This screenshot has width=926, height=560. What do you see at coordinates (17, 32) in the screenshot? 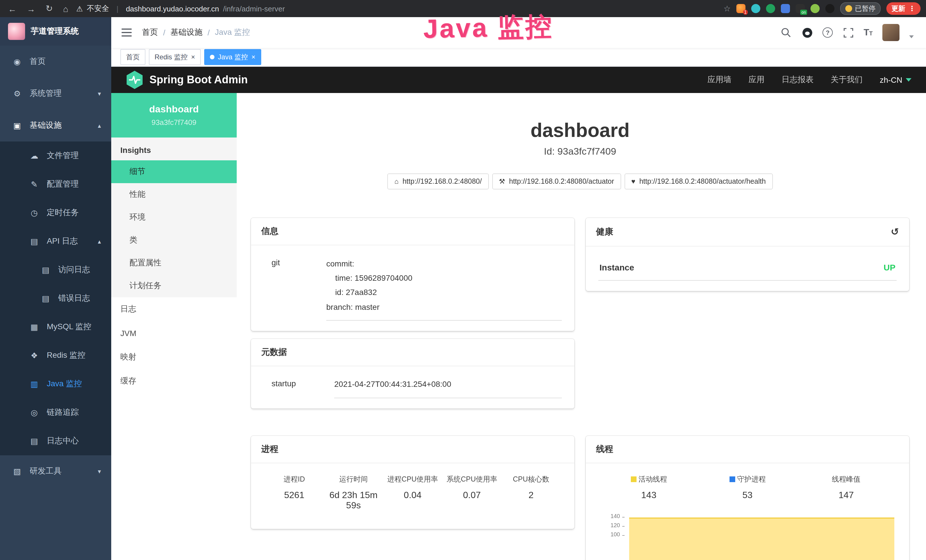
I see `logo-avatar` at bounding box center [17, 32].